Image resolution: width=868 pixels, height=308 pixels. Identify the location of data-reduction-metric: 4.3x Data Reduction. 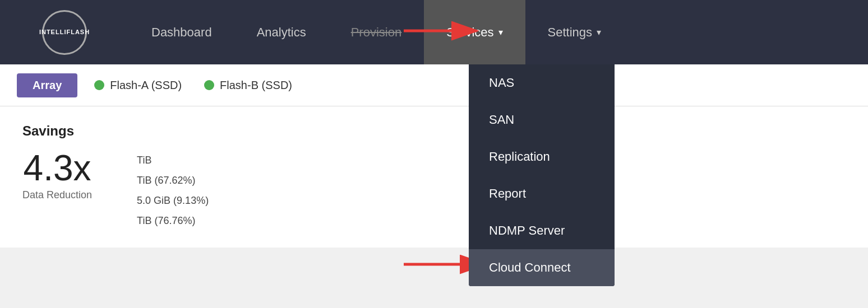
(57, 176).